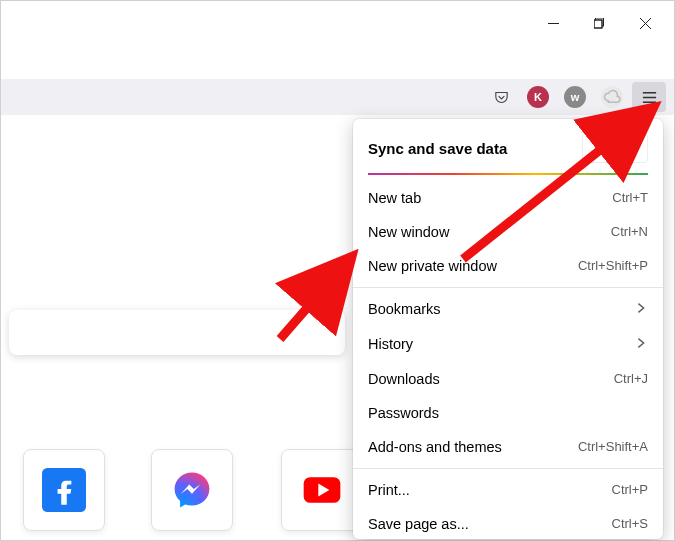  I want to click on menu-item-new-tab: New tabCtrl+T, so click(508, 198).